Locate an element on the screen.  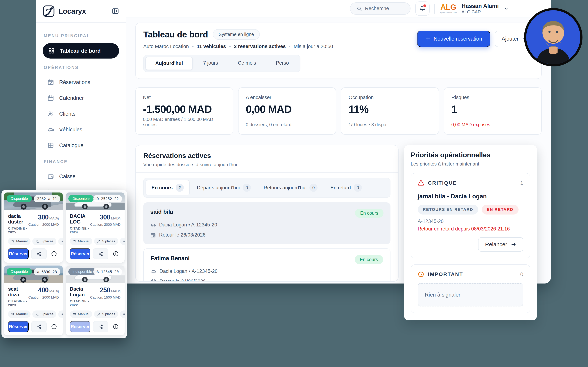
stat-value: 0,00 MAD is located at coordinates (287, 109).